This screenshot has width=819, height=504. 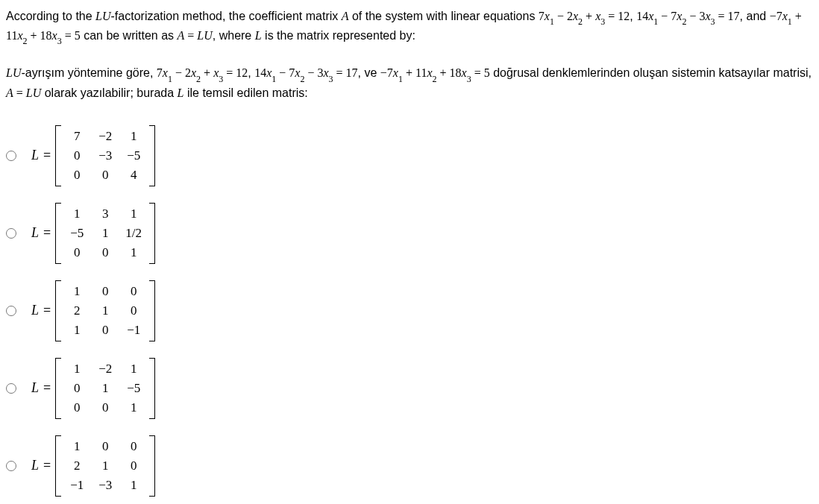 I want to click on matrix-expression: L=1−2101−5001, so click(x=93, y=388).